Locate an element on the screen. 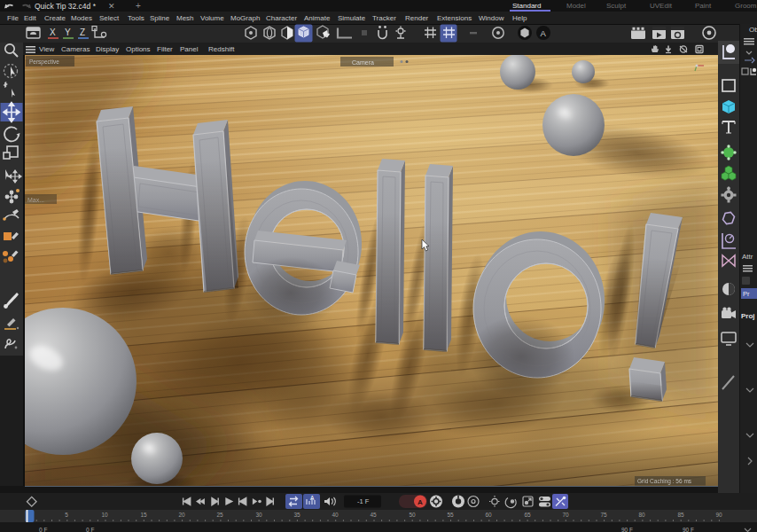  svg-text: 20 is located at coordinates (182, 514).